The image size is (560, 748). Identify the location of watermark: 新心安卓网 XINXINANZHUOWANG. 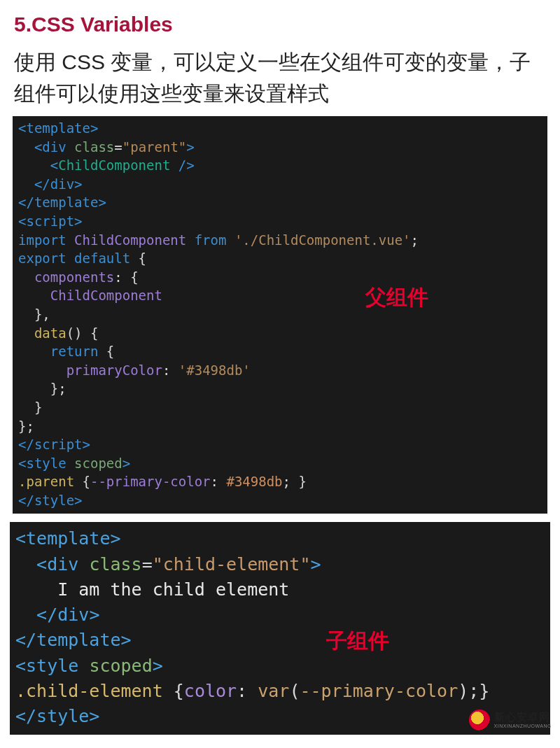
(510, 720).